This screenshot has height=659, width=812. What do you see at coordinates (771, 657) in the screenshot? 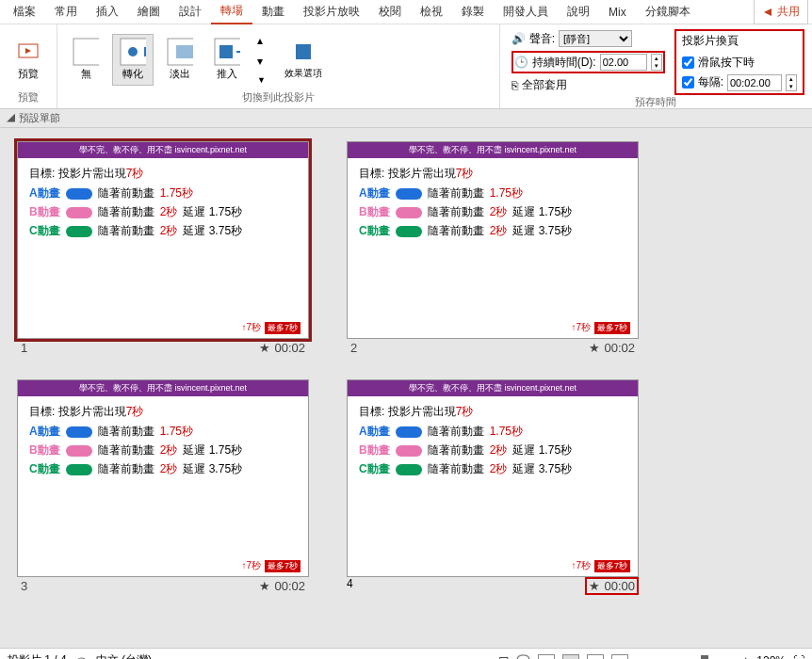
I see `zoom-level: 120%` at bounding box center [771, 657].